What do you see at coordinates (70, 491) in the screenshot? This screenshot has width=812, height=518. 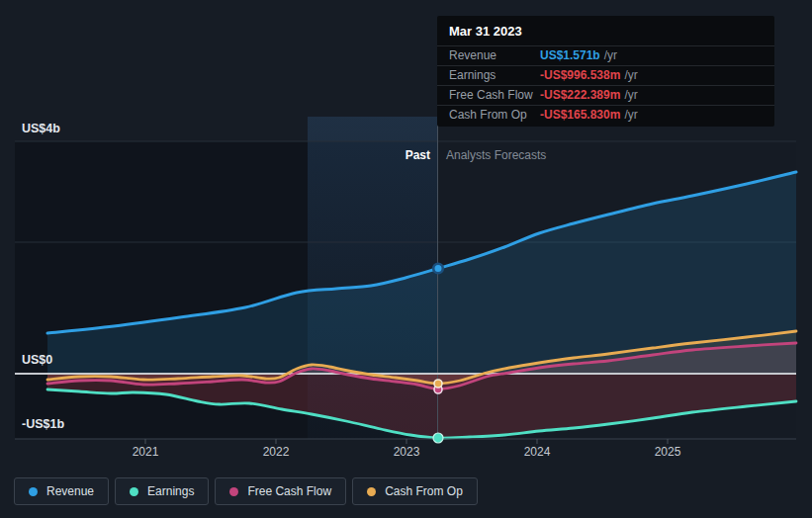 I see `legend-revenue-label: Revenue` at bounding box center [70, 491].